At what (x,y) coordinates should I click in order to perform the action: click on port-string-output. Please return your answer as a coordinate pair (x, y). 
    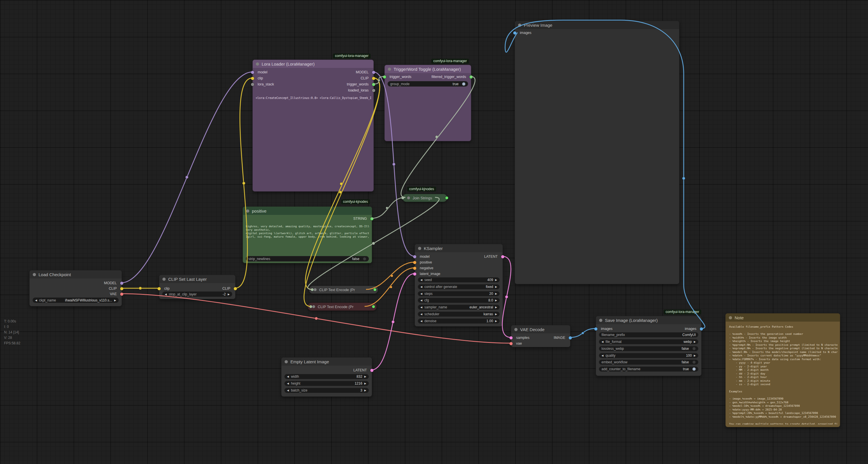
    Looking at the image, I should click on (372, 219).